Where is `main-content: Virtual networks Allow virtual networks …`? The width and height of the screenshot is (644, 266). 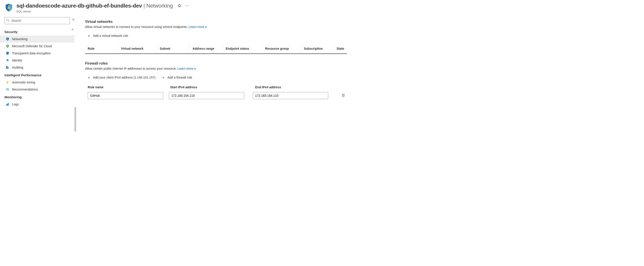
main-content: Virtual networks Allow virtual networks … is located at coordinates (211, 59).